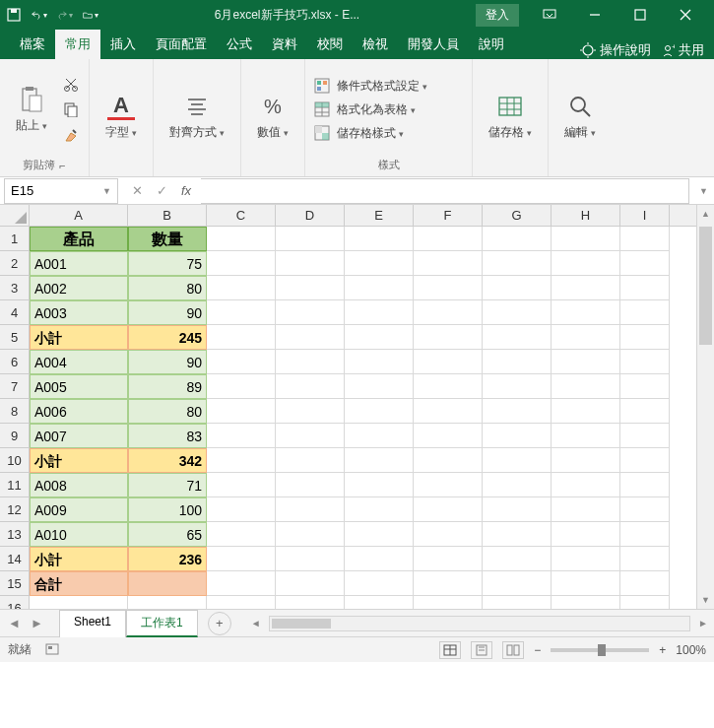 This screenshot has width=714, height=728. Describe the element at coordinates (640, 15) in the screenshot. I see `maximize-icon` at that location.